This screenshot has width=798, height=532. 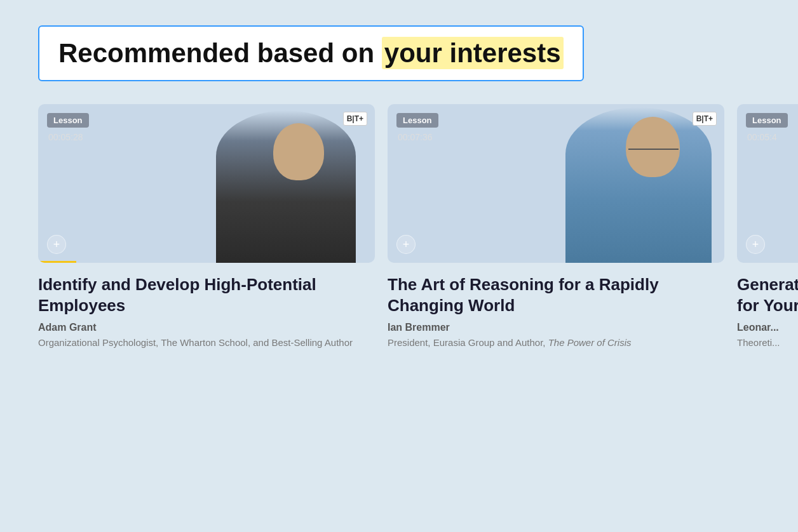 I want to click on card-3-time: 00:05:4, so click(x=762, y=137).